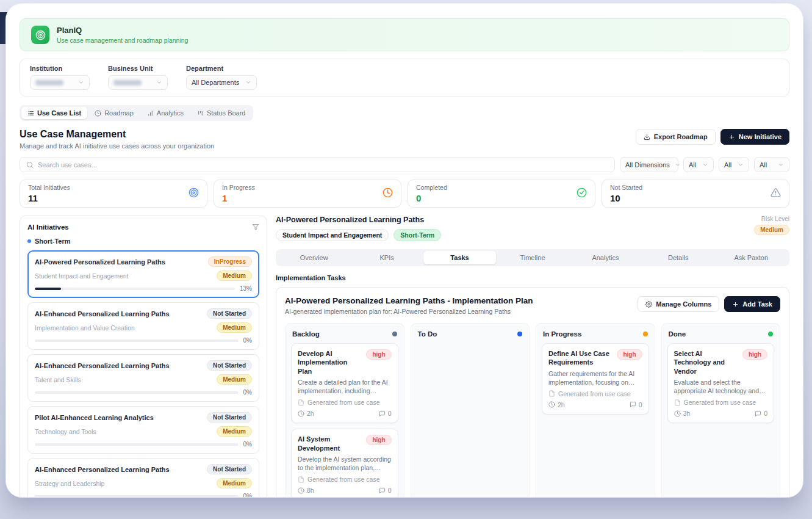 Image resolution: width=812 pixels, height=519 pixels. Describe the element at coordinates (683, 304) in the screenshot. I see `manage-columns-label: Manage Columns` at that location.